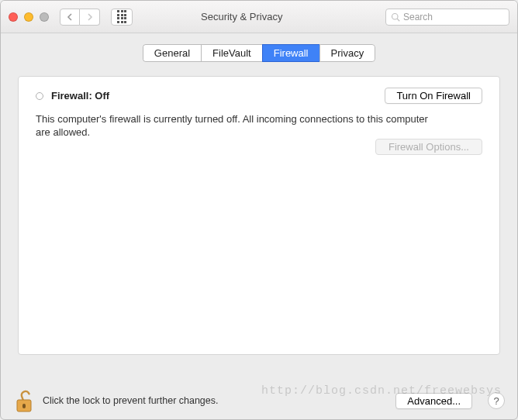  What do you see at coordinates (434, 401) in the screenshot?
I see `advanced-button: Advanced...` at bounding box center [434, 401].